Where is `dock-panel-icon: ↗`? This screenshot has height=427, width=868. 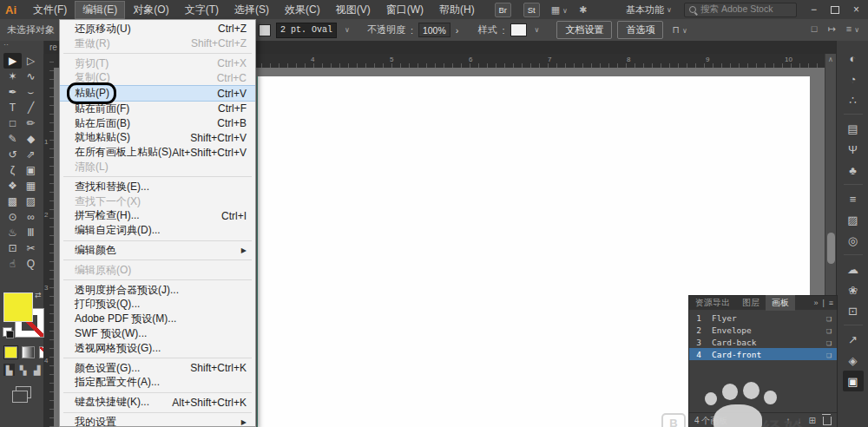
dock-panel-icon: ↗ is located at coordinates (853, 339).